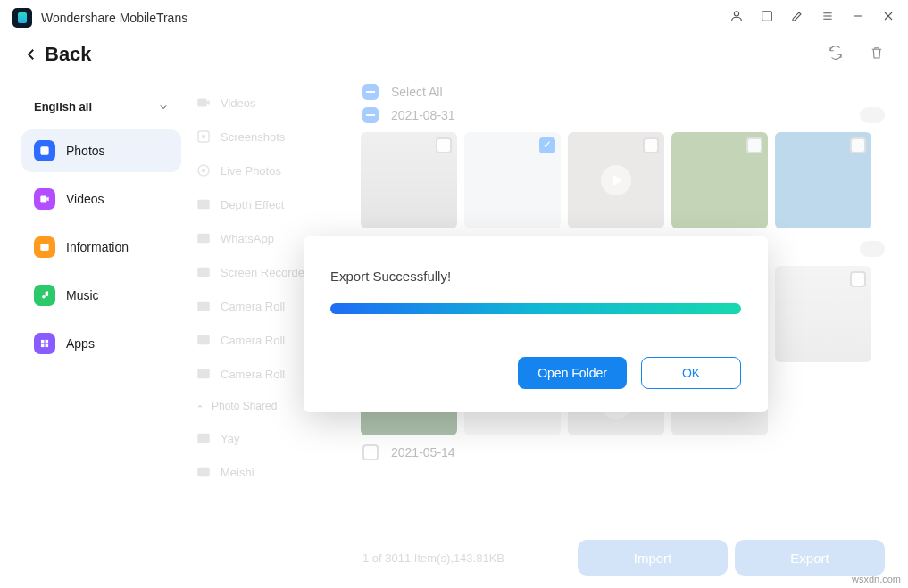  I want to click on sidebar-item-label: Videos, so click(86, 199).